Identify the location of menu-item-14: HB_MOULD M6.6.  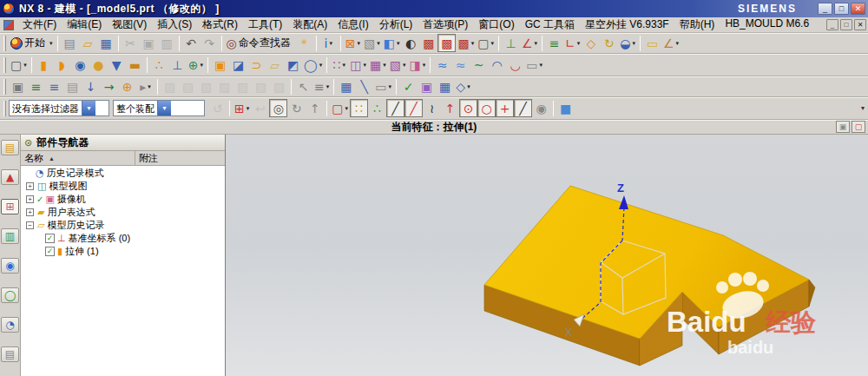
(767, 24).